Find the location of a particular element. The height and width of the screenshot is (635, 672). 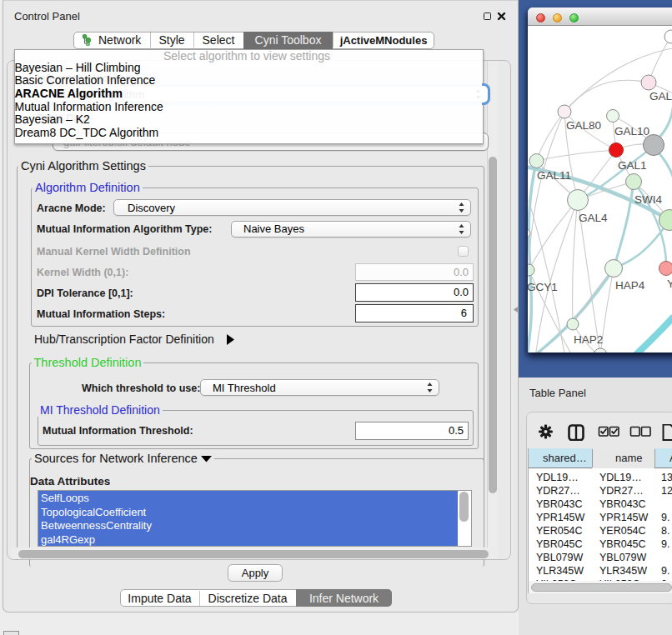

svg-text: HAP4 is located at coordinates (630, 285).